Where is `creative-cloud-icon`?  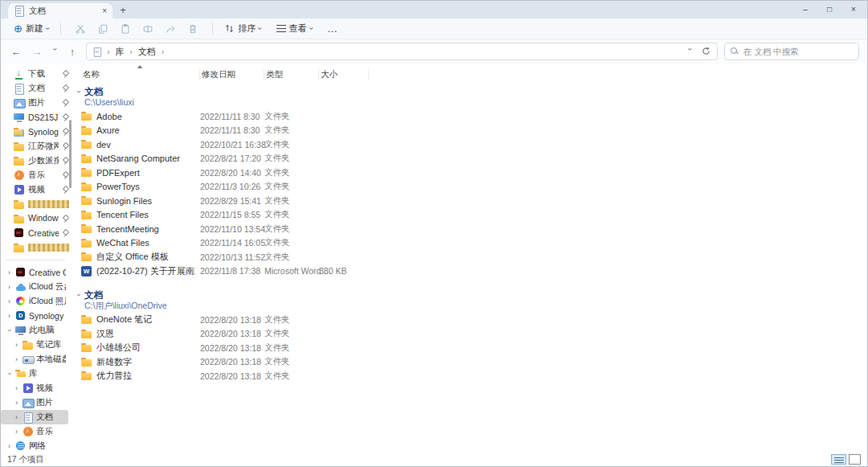 creative-cloud-icon is located at coordinates (19, 233).